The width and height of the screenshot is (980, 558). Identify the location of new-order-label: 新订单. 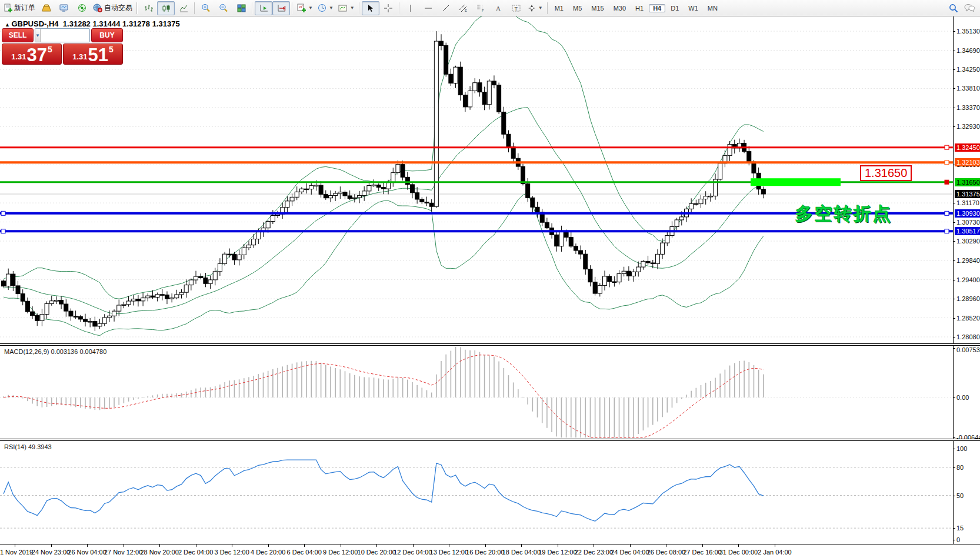
(25, 8).